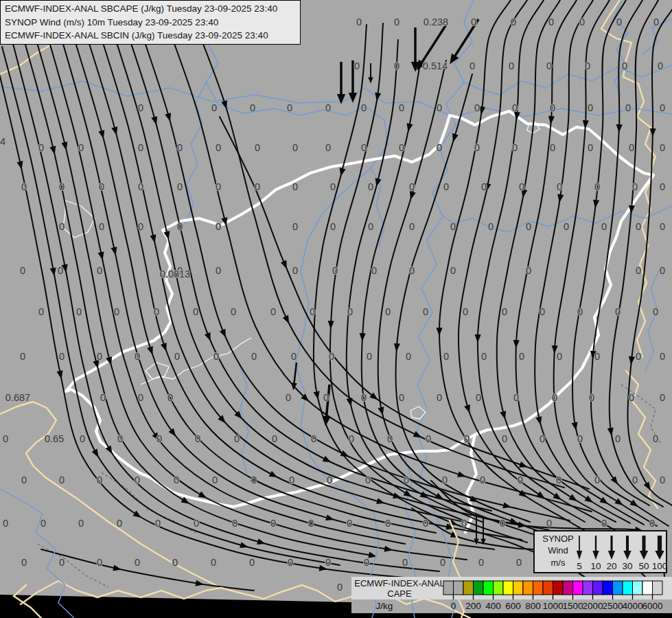  Describe the element at coordinates (512, 596) in the screenshot. I see `cape-legend-canvas: ECMWF-INDEX-ANAL CAPE J/kg 0200400600800…` at that location.